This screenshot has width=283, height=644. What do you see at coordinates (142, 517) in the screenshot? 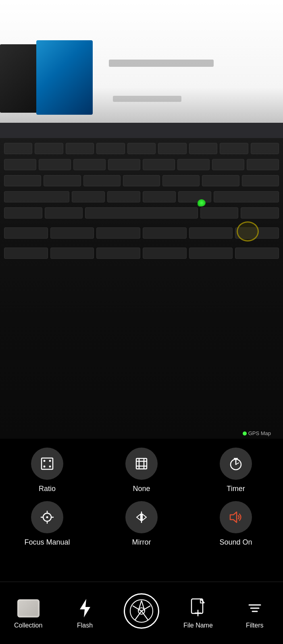
I see `mirror-circle` at bounding box center [142, 517].